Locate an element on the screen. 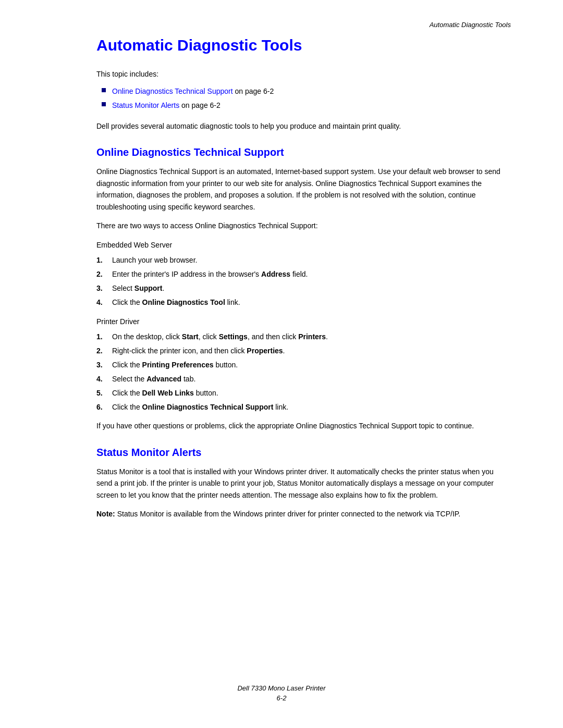 This screenshot has height=728, width=563. bold-dell-web-links: Dell Web Links is located at coordinates (168, 393).